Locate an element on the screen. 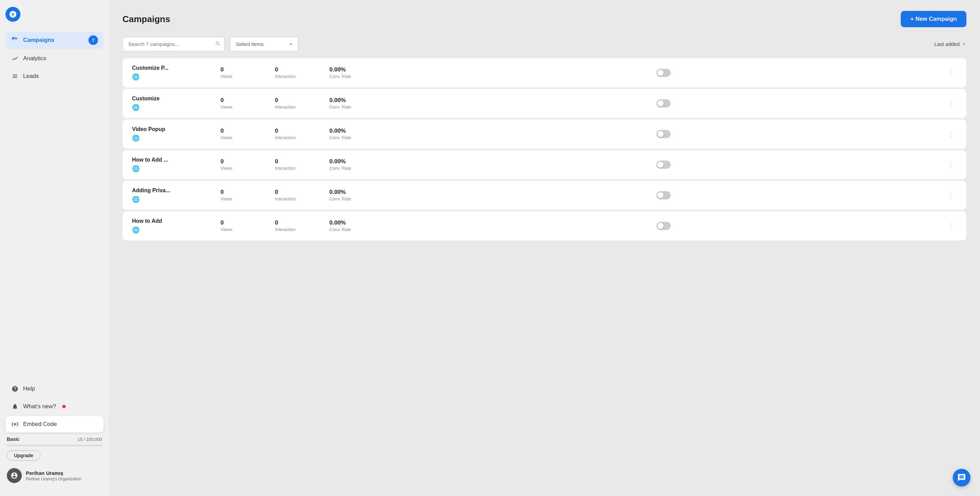  campaign-name: How to Add is located at coordinates (177, 221).